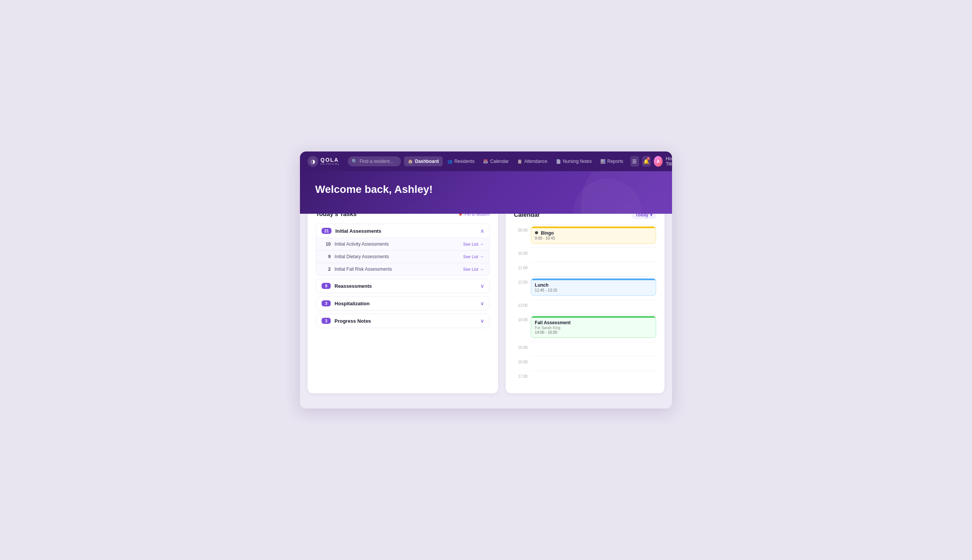 The width and height of the screenshot is (972, 560). What do you see at coordinates (326, 321) in the screenshot?
I see `progress-notes-badge: 3` at bounding box center [326, 321].